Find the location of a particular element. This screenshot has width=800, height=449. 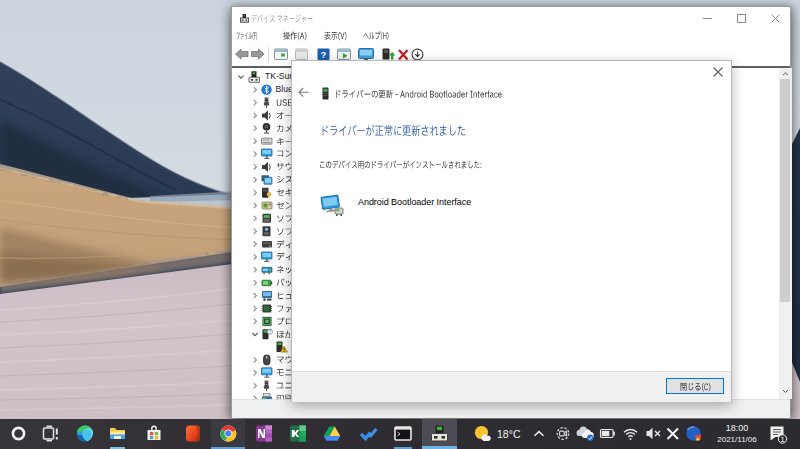

svg-text: 1 is located at coordinates (782, 440).